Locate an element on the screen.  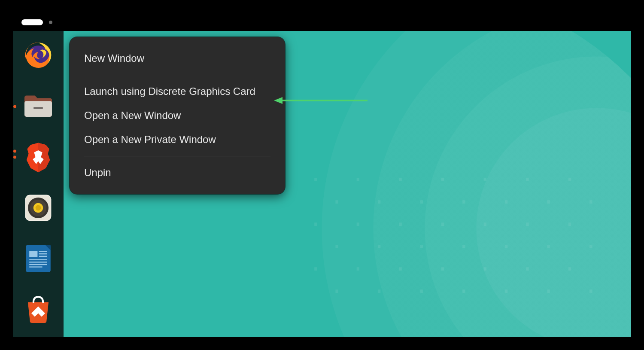
dock is located at coordinates (38, 184).